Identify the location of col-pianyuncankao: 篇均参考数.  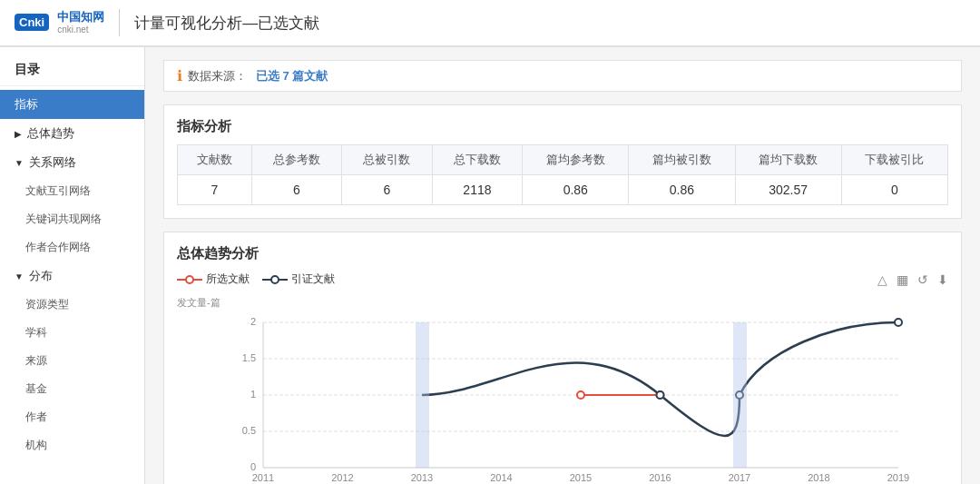
(575, 160).